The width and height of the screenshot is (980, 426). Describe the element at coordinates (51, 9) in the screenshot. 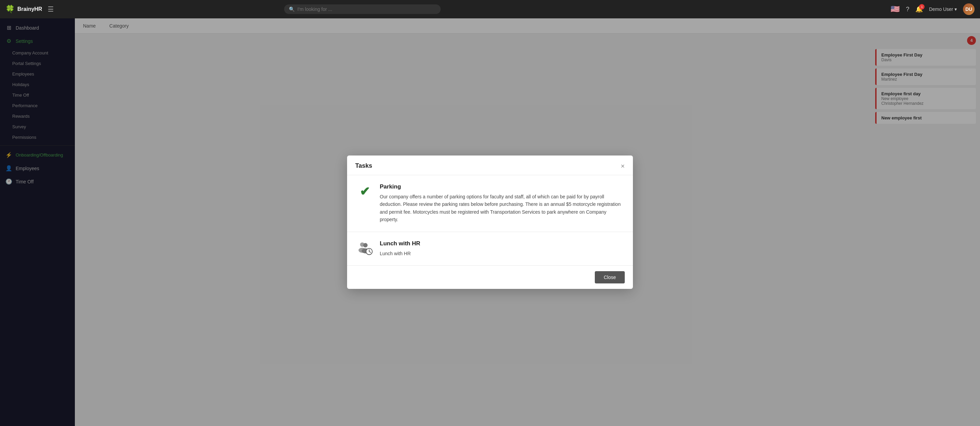

I see `hamburger-button: ☰` at that location.